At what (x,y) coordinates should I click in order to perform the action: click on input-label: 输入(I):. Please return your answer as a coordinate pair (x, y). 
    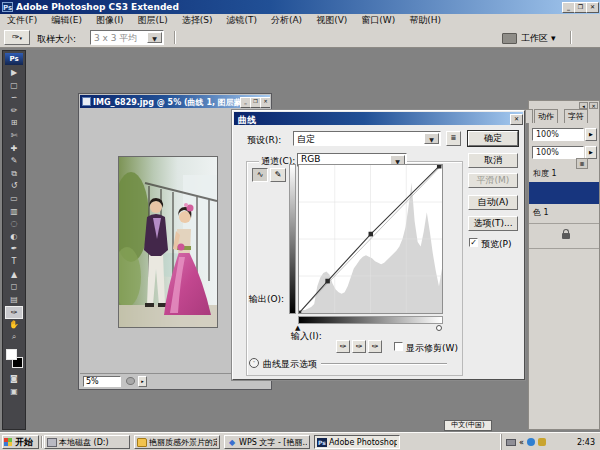
    Looking at the image, I should click on (306, 336).